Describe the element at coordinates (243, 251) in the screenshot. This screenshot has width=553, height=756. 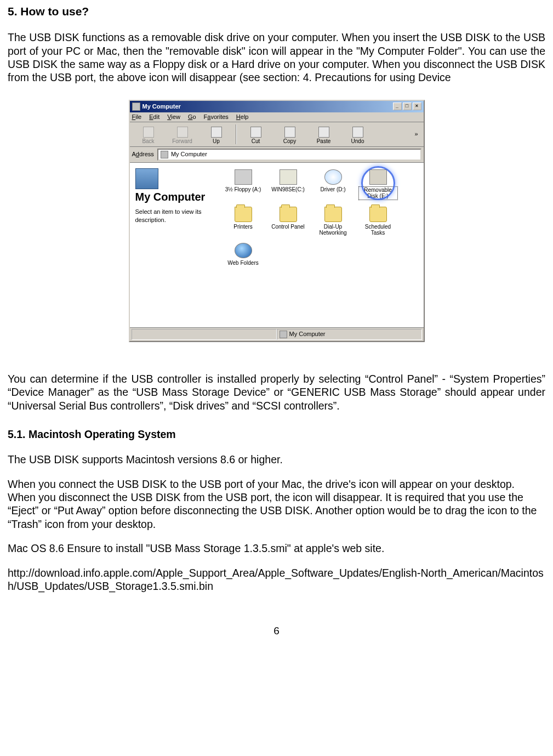
I see `web-folders-icon` at that location.